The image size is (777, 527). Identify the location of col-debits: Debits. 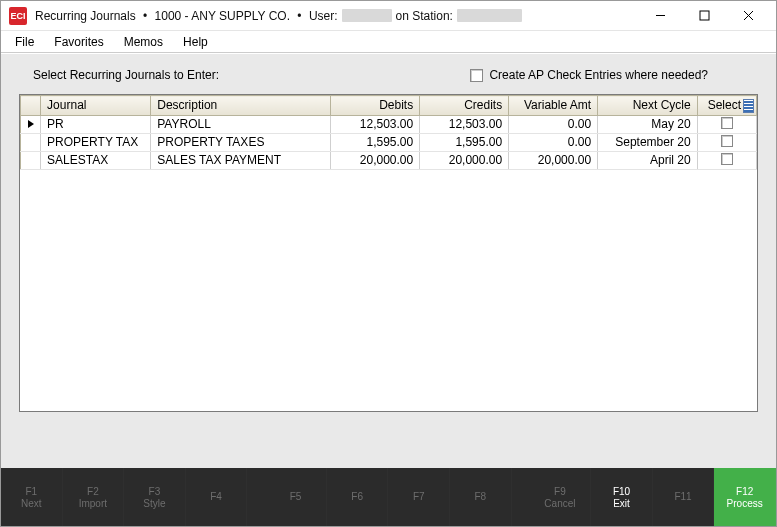
(376, 106).